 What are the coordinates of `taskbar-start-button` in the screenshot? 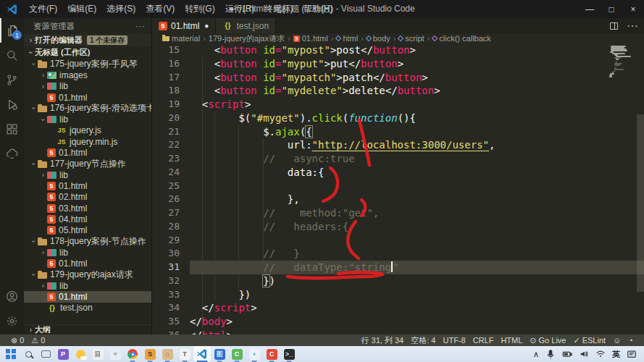 It's located at (11, 354).